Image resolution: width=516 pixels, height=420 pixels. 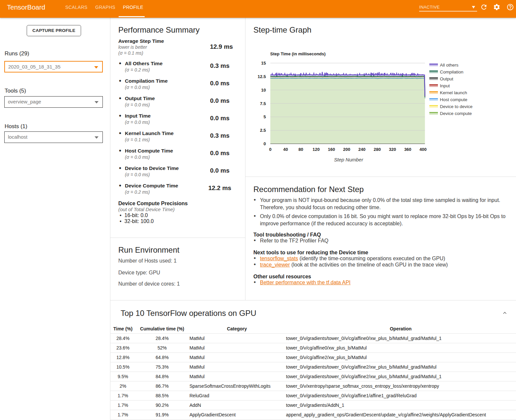 What do you see at coordinates (362, 150) in the screenshot?
I see `svg-text: 240` at bounding box center [362, 150].